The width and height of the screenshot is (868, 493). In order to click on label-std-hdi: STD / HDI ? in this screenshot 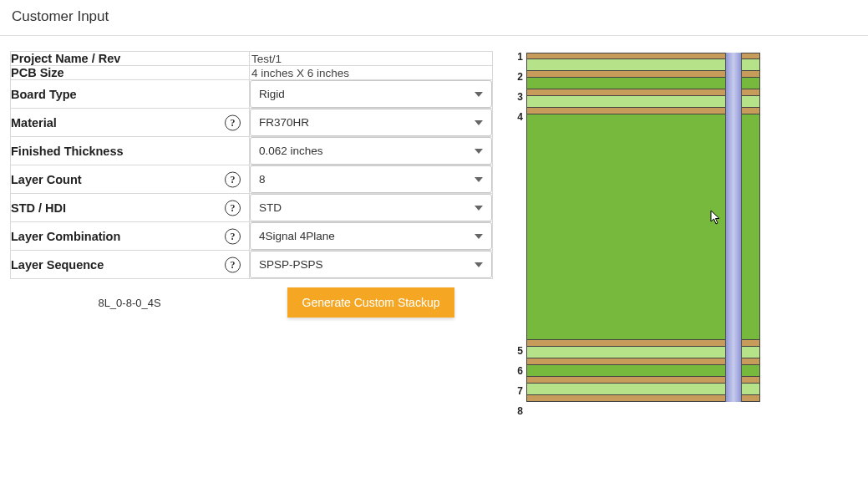, I will do `click(130, 208)`.